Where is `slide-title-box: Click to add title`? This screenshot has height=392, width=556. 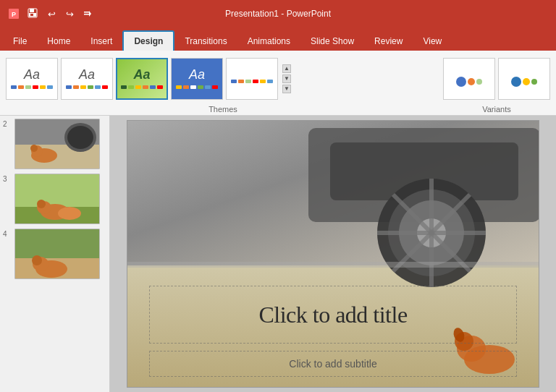
slide-title-box: Click to add title is located at coordinates (333, 315).